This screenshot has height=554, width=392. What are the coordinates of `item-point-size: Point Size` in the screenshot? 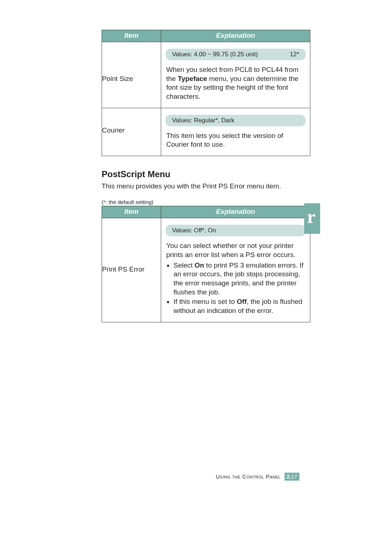 It's located at (131, 75).